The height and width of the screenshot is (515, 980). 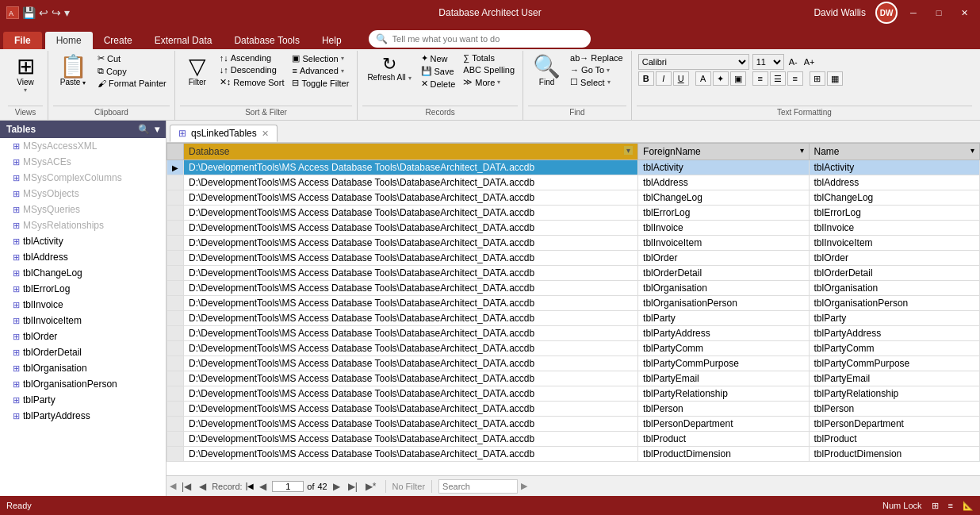 I want to click on search-records-input, so click(x=478, y=486).